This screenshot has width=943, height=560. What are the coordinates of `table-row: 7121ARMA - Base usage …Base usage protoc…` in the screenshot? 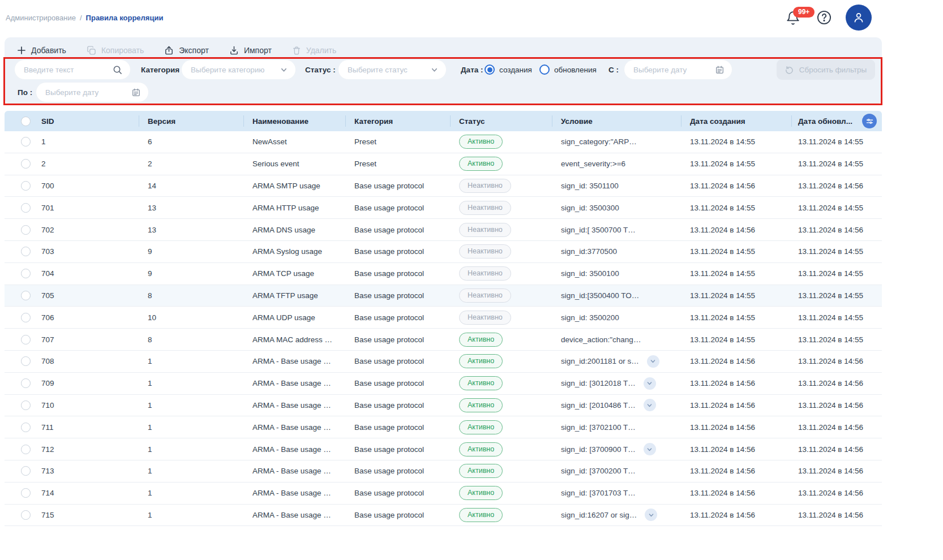 It's located at (443, 449).